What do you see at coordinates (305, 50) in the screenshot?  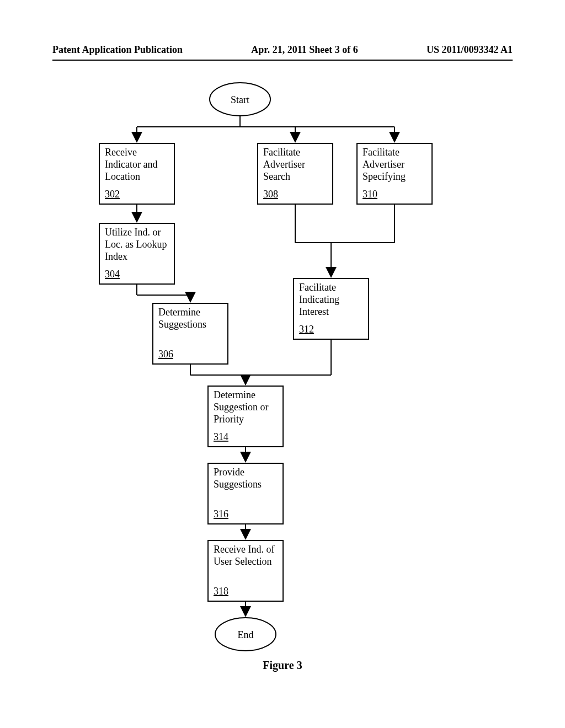 I see `header-date-sheet: Apr. 21, 2011 Sheet 3 of 6` at bounding box center [305, 50].